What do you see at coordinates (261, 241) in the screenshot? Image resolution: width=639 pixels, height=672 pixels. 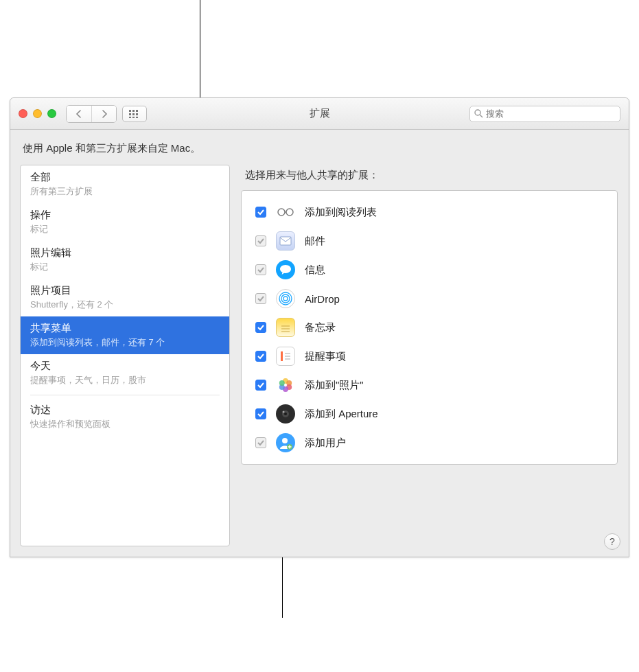 I see `checkbox-mail` at bounding box center [261, 241].